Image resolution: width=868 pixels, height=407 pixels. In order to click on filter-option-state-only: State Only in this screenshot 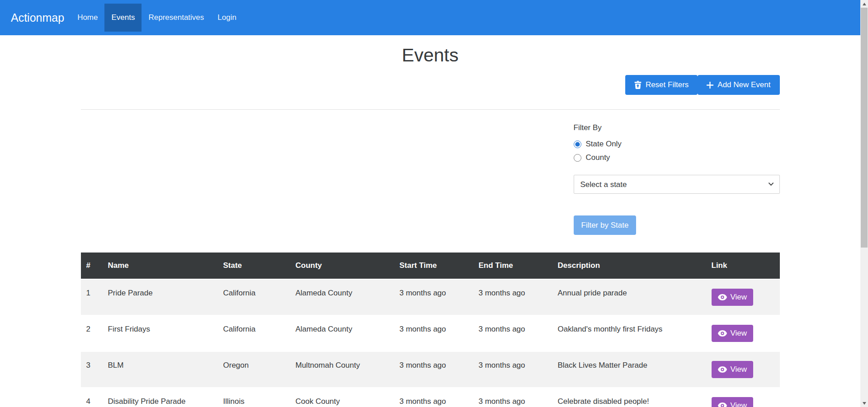, I will do `click(677, 144)`.